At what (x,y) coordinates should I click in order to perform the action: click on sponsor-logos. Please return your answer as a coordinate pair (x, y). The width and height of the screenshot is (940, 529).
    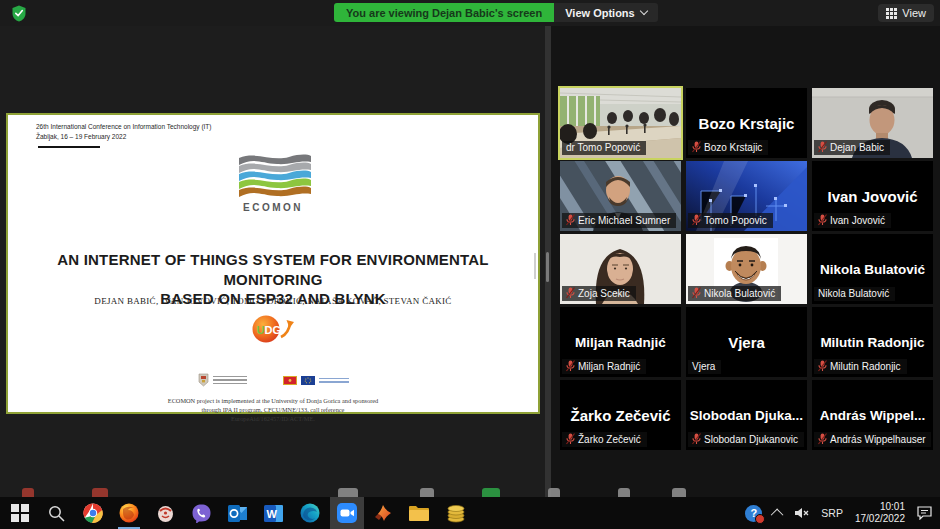
    Looking at the image, I should click on (273, 380).